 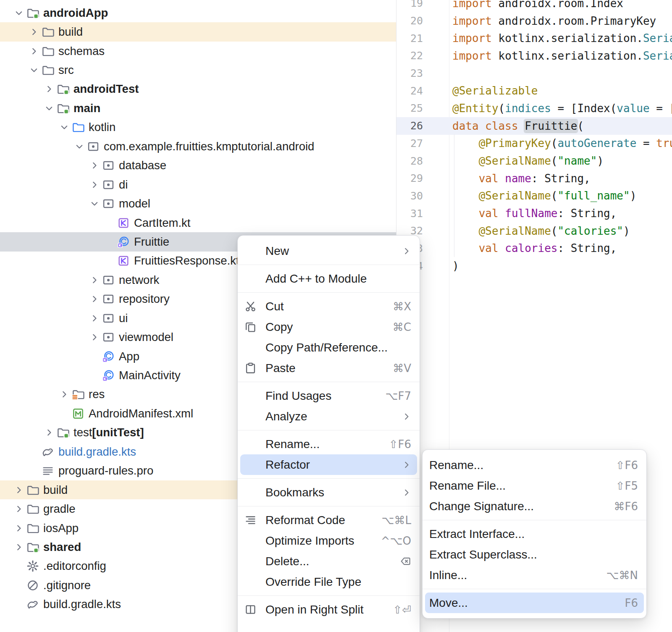 I want to click on tree-item-src: src, so click(x=198, y=70).